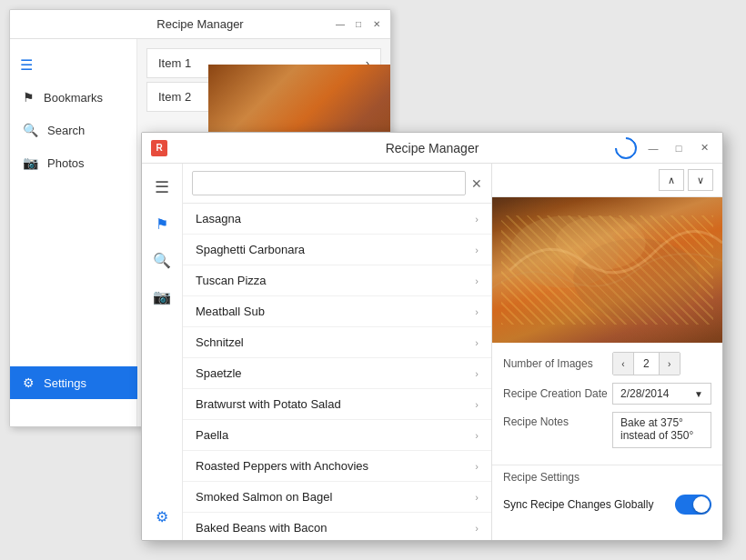 This screenshot has height=560, width=746. What do you see at coordinates (608, 270) in the screenshot?
I see `food-svg` at bounding box center [608, 270].